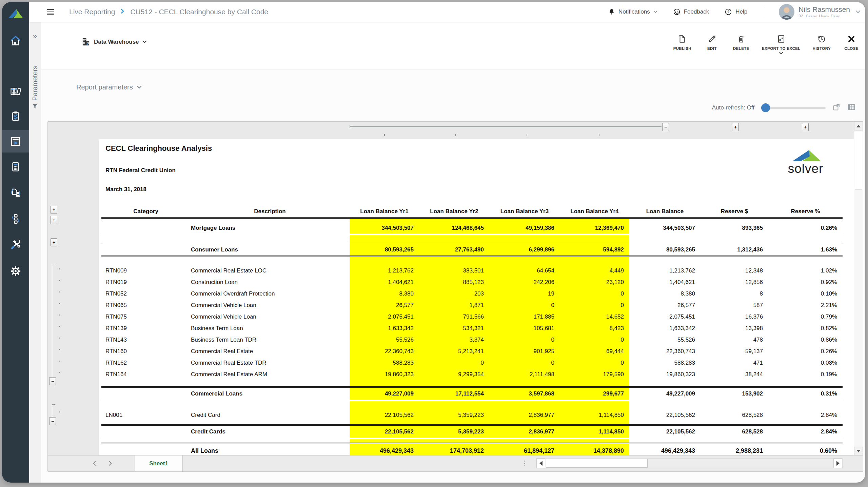 Image resolution: width=868 pixels, height=487 pixels. Describe the element at coordinates (16, 116) in the screenshot. I see `sidebar-item-assignments` at that location.